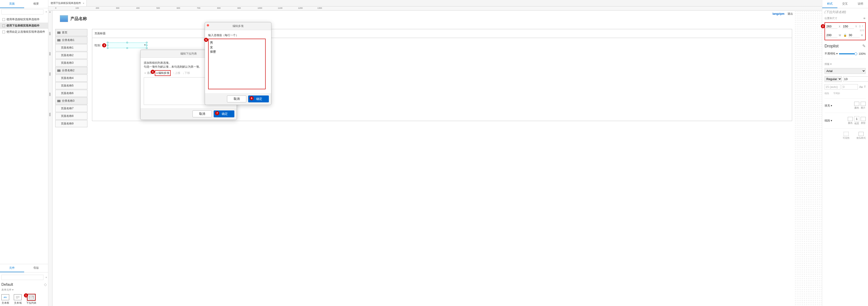 The height and width of the screenshot is (306, 868). I want to click on library-name: Default◇, so click(24, 284).